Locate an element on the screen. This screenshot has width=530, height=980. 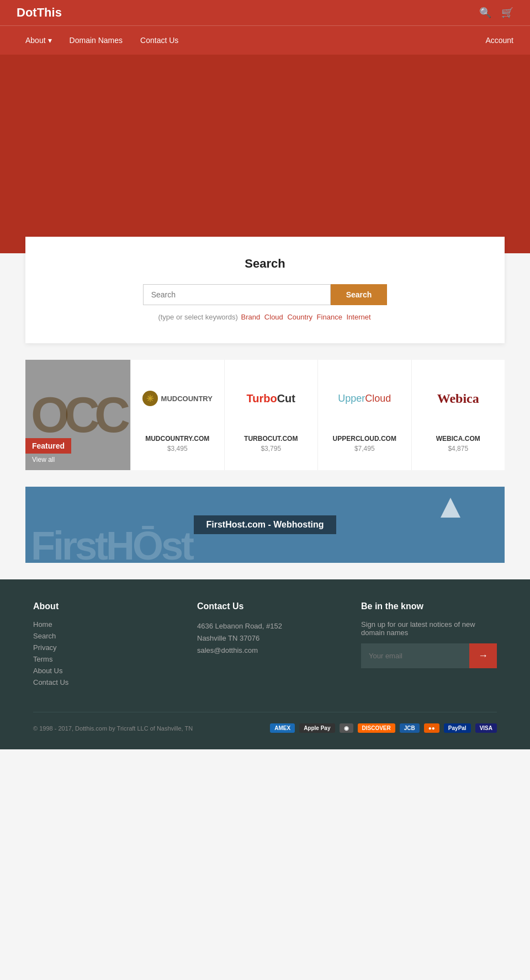
footer-link-search: Search is located at coordinates (98, 636).